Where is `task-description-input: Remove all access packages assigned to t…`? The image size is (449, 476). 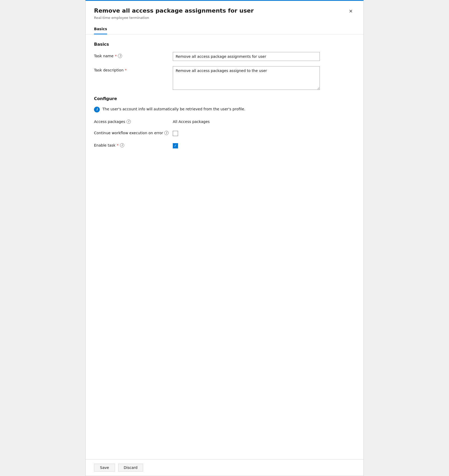 task-description-input: Remove all access packages assigned to t… is located at coordinates (246, 78).